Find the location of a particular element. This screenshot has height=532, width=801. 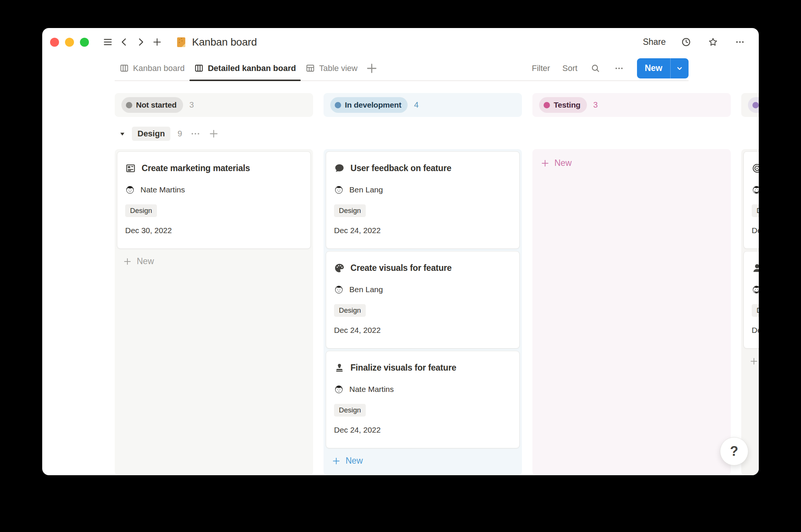

group-more-icon is located at coordinates (195, 134).